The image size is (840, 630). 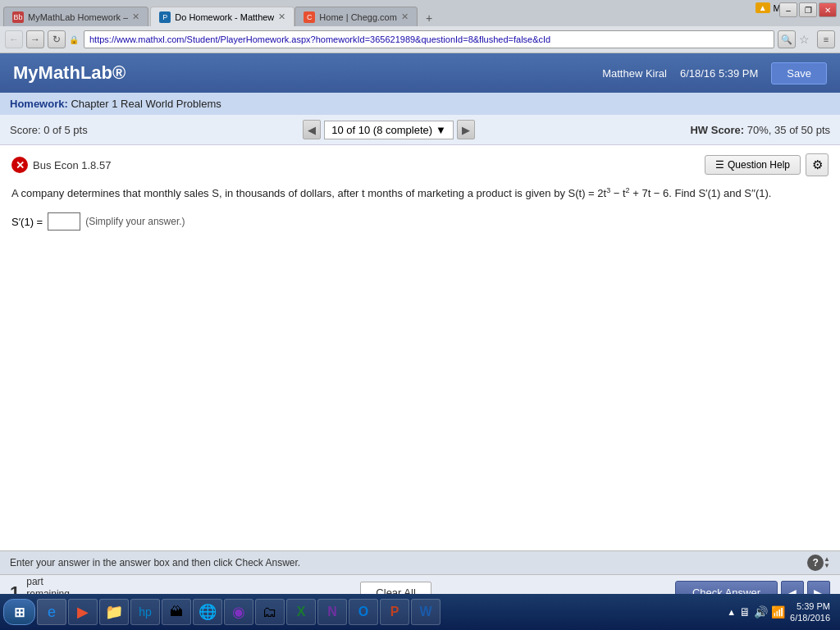 What do you see at coordinates (429, 18) in the screenshot?
I see `new-tab-button: +` at bounding box center [429, 18].